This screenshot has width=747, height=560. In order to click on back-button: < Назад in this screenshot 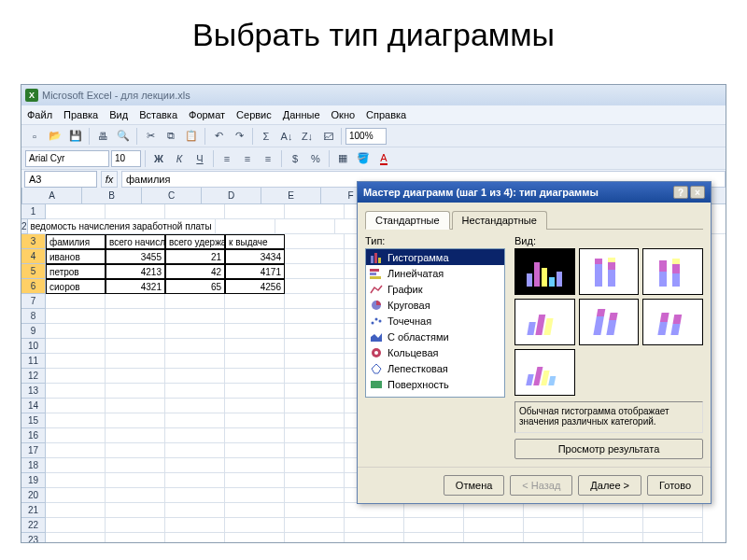, I will do `click(542, 485)`.